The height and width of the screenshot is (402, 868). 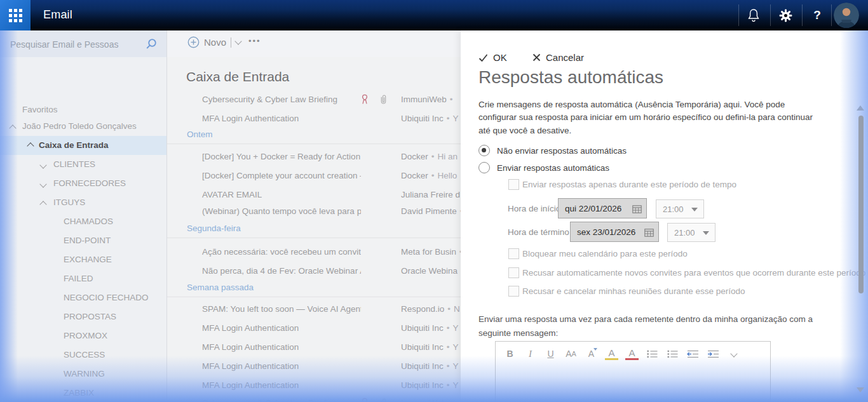 I want to click on email-row: [Docker] Complete your account creation …, so click(x=314, y=176).